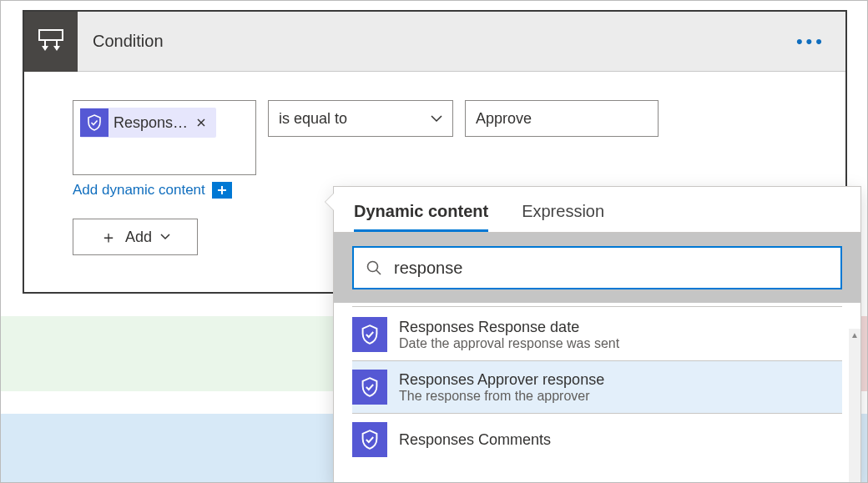 This screenshot has width=868, height=483. What do you see at coordinates (563, 217) in the screenshot?
I see `tab-expression: Expression` at bounding box center [563, 217].